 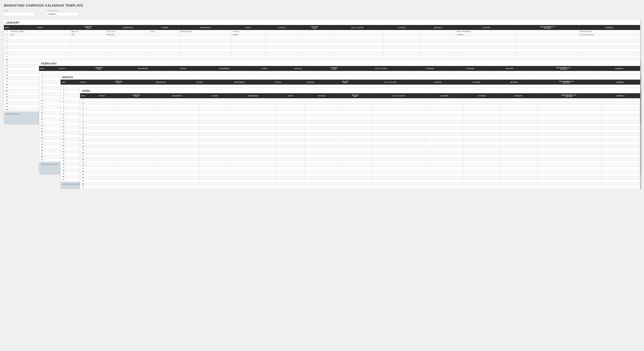 I want to click on date-cell: 15, so click(x=42, y=116).